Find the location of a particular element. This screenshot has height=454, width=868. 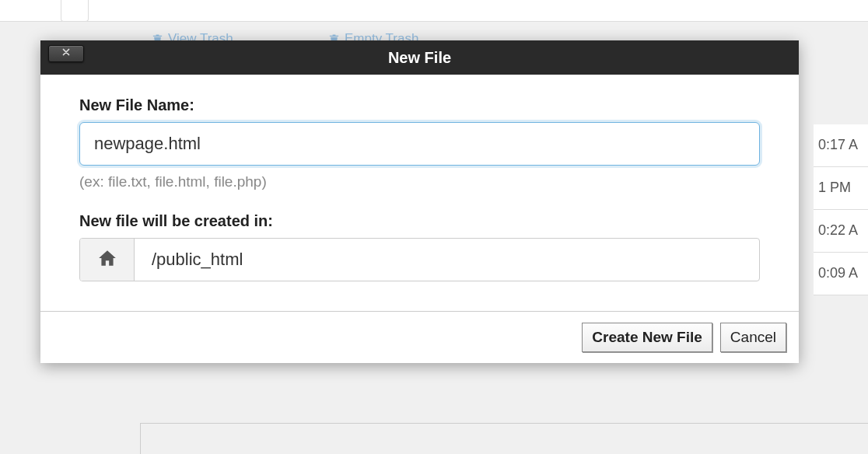

bg-bottom-border is located at coordinates (504, 438).